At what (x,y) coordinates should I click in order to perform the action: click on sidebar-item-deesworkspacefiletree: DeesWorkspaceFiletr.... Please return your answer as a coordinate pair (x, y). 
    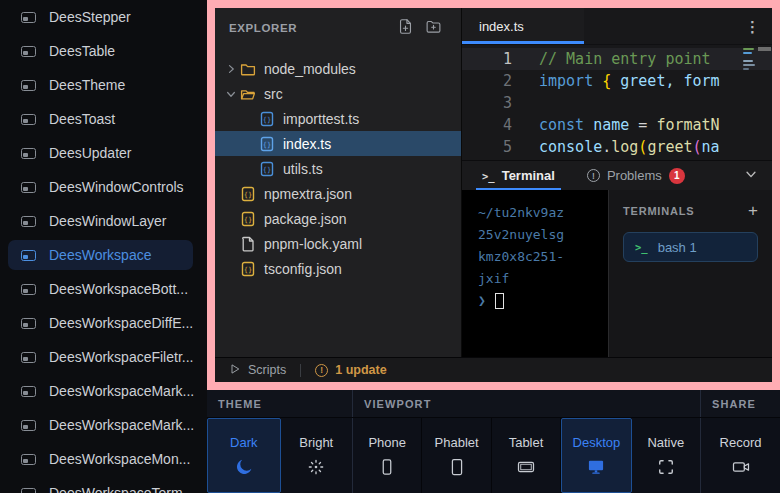
    Looking at the image, I should click on (100, 357).